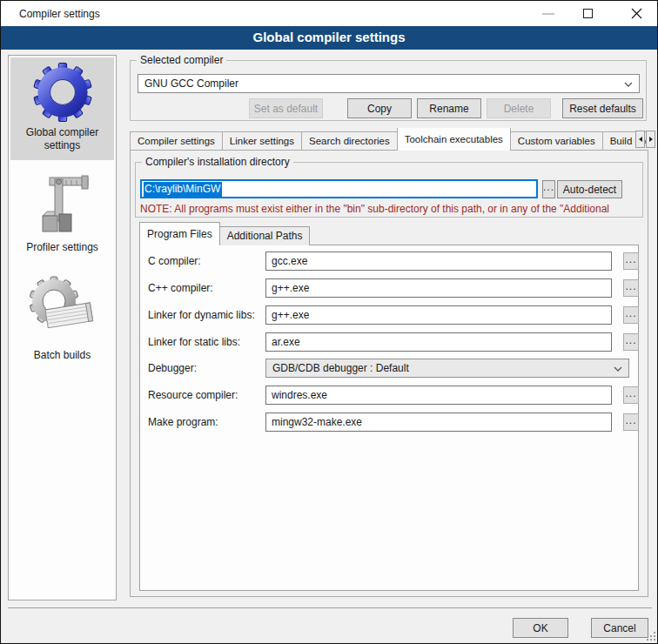  What do you see at coordinates (329, 38) in the screenshot?
I see `dialog-heading: Global compiler settings` at bounding box center [329, 38].